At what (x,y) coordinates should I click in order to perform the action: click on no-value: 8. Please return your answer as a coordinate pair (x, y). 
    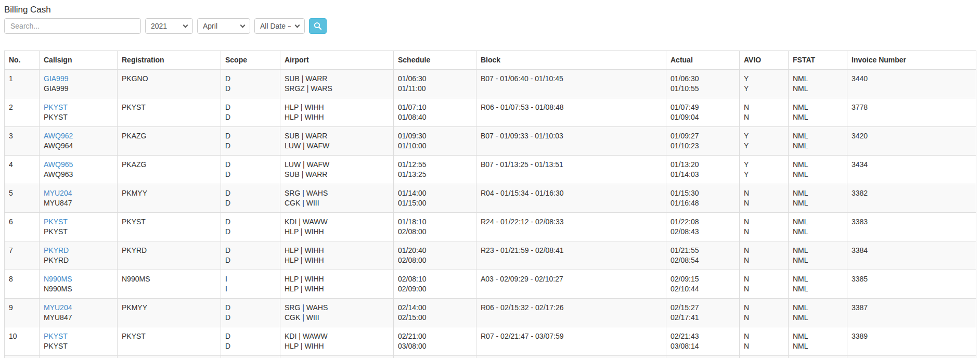
    Looking at the image, I should click on (22, 279).